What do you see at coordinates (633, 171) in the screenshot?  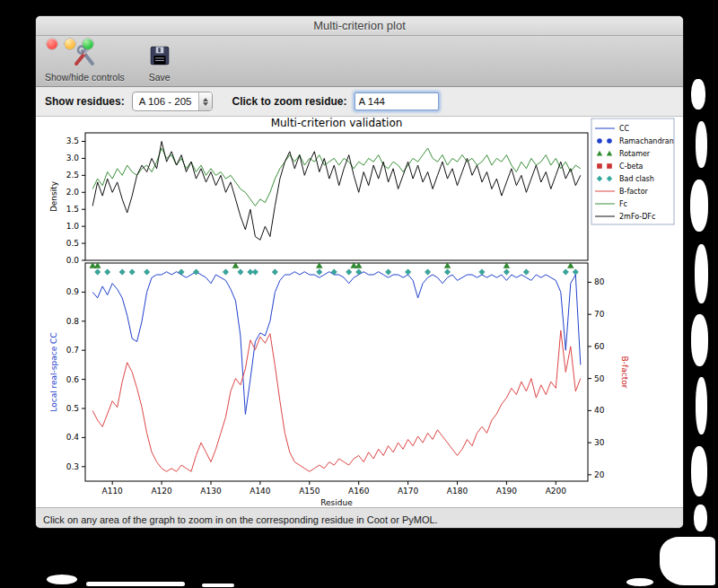 I see `legend: CCRamachandranRotamerC-betaBad clashB-fa…` at bounding box center [633, 171].